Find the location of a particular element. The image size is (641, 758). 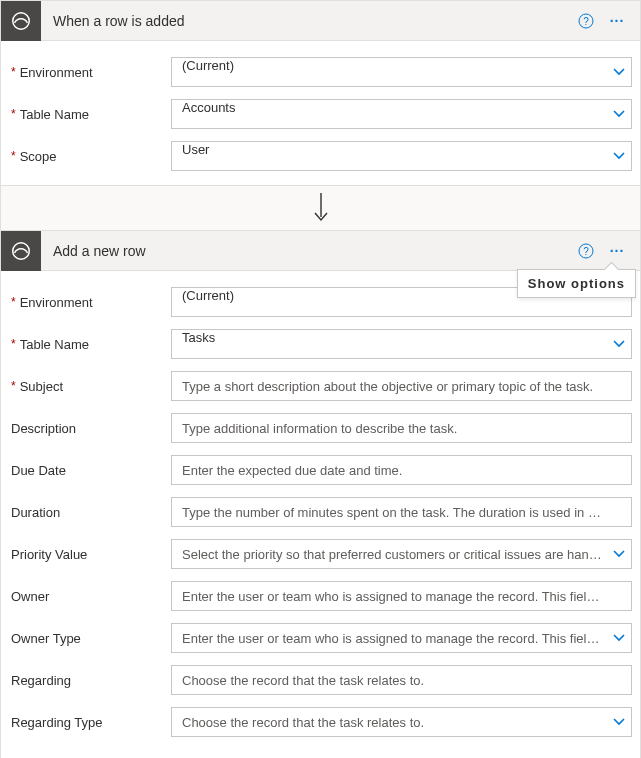

trigger-title: When a row is added is located at coordinates (306, 21).